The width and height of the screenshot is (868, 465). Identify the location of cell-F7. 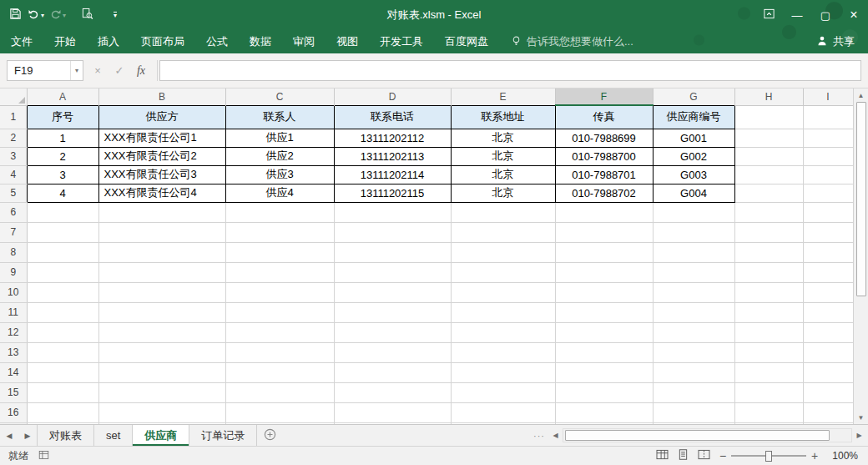
(604, 232).